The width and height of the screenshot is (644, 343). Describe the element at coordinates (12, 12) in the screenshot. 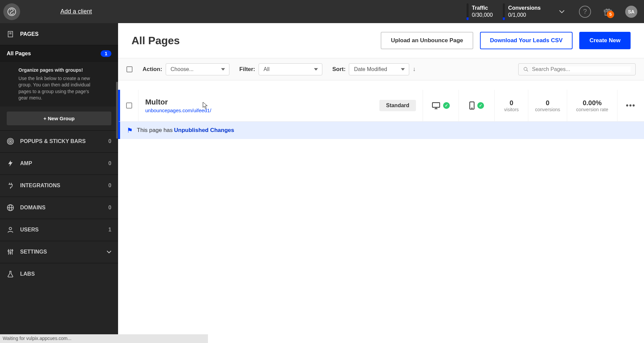

I see `brand-logo` at that location.